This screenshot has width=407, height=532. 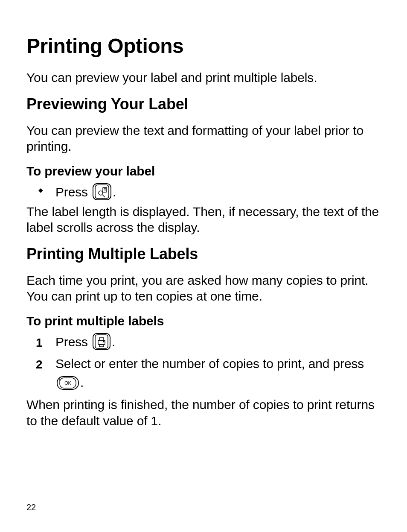 I want to click on multiple-body: Each time you print, you are asked how m…, so click(x=204, y=289).